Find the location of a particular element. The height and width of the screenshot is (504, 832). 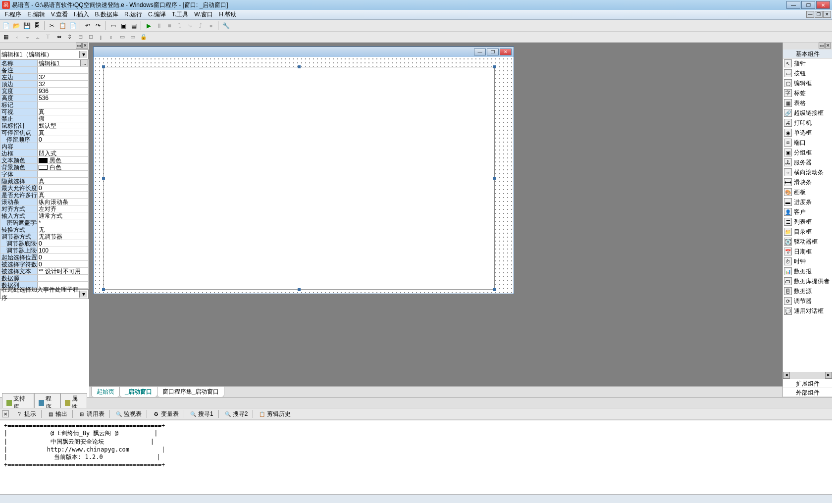

property-value: * is located at coordinates (63, 223).